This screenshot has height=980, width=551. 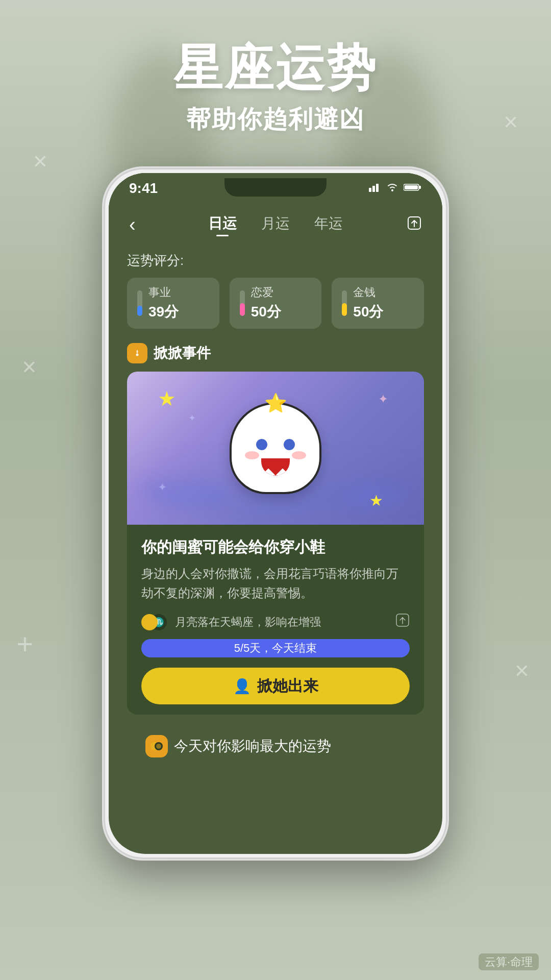 What do you see at coordinates (378, 303) in the screenshot?
I see `score-card-money: 金钱 50分` at bounding box center [378, 303].